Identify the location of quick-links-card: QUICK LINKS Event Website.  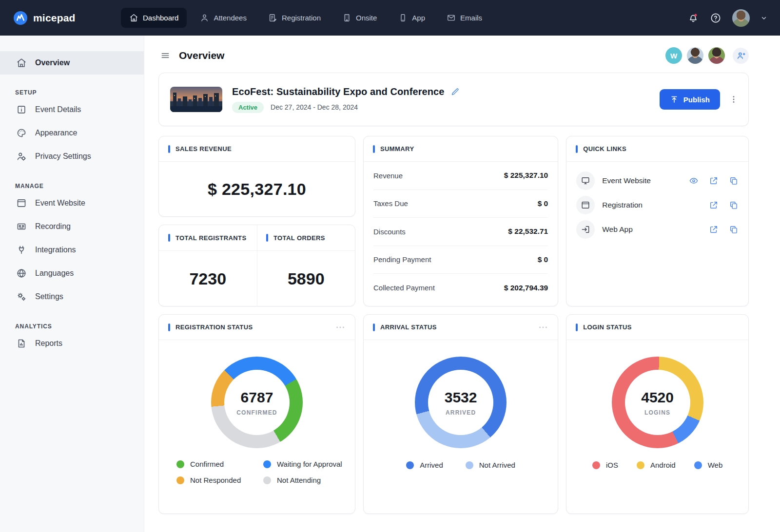
(657, 221).